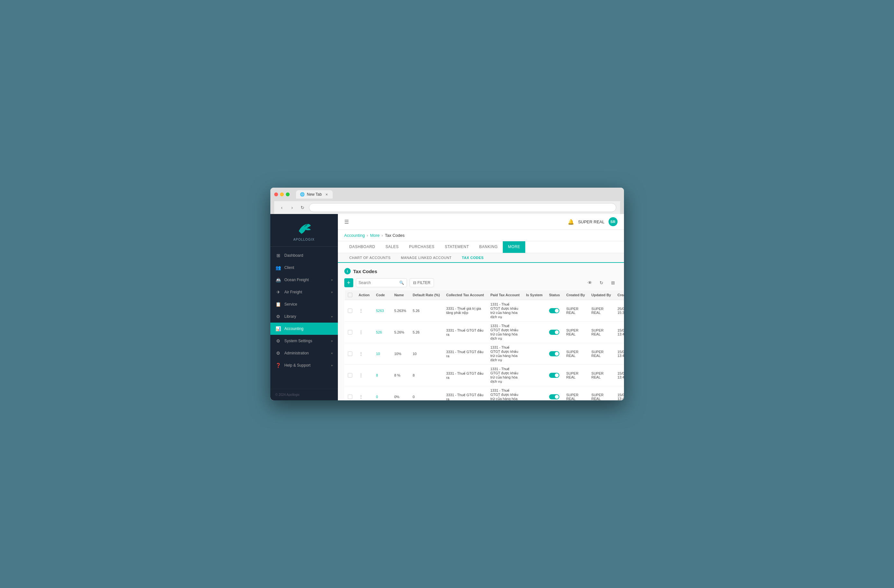 The image size is (894, 588). Describe the element at coordinates (282, 194) in the screenshot. I see `minimize-button` at that location.